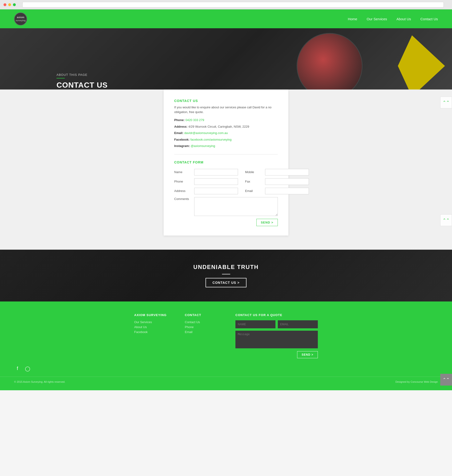 This screenshot has height=476, width=452. What do you see at coordinates (203, 315) in the screenshot?
I see `footer-col2-title: CONTACT` at bounding box center [203, 315].